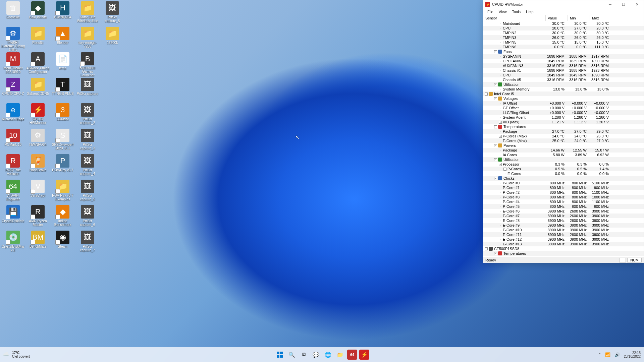  I want to click on edge-button: 🌐, so click(328, 355).